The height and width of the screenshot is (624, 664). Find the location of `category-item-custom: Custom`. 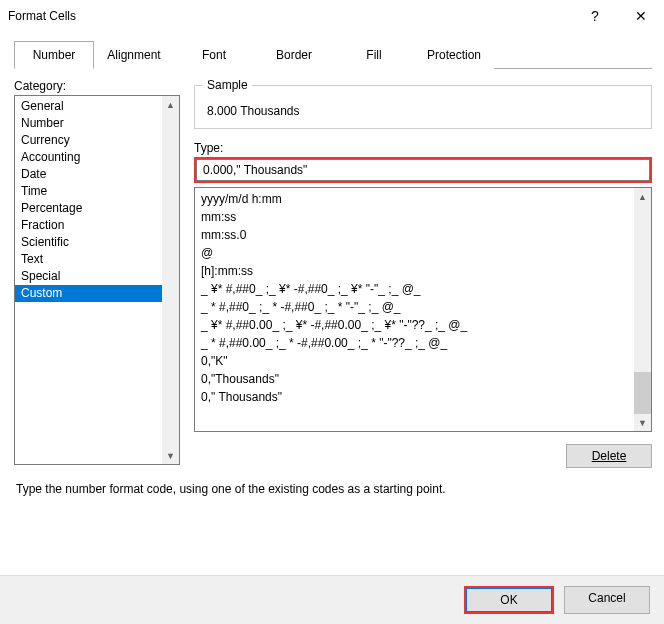

category-item-custom: Custom is located at coordinates (97, 294).